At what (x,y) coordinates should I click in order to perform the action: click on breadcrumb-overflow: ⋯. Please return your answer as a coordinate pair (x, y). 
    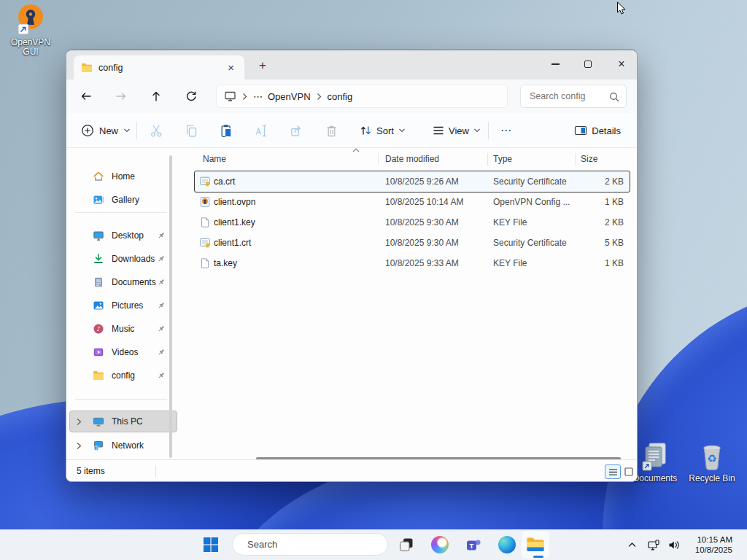
    Looking at the image, I should click on (258, 96).